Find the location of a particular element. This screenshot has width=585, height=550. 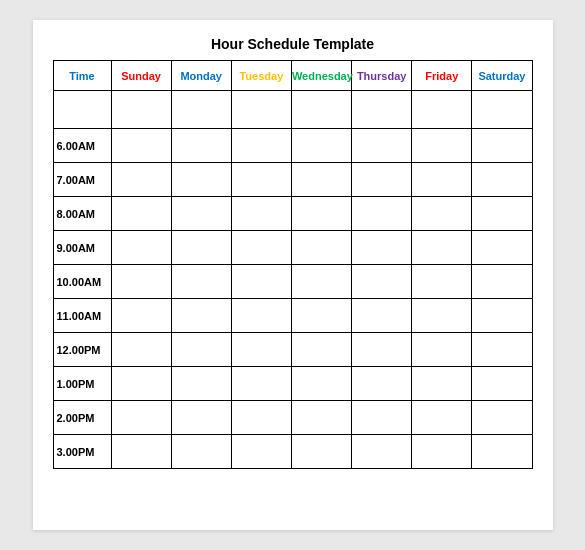

table-row: 12.00PM is located at coordinates (292, 350).